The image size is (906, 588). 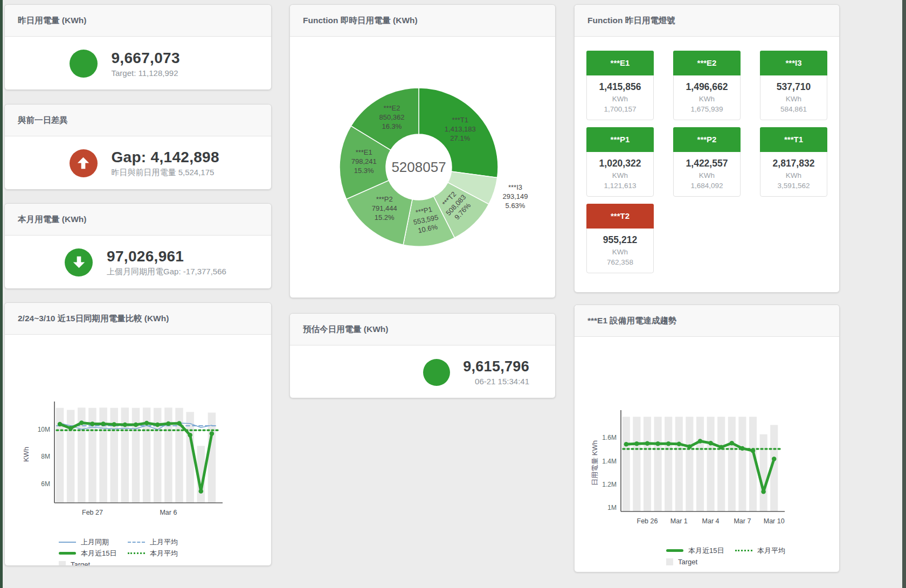 I want to click on page-edge-right, so click(x=904, y=294).